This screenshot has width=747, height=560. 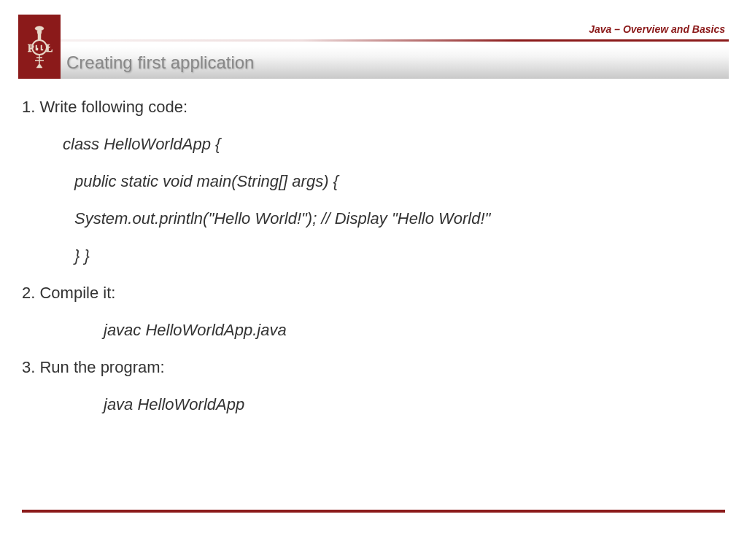 I want to click on step-3-label: 3. Run the program:, so click(x=374, y=368).